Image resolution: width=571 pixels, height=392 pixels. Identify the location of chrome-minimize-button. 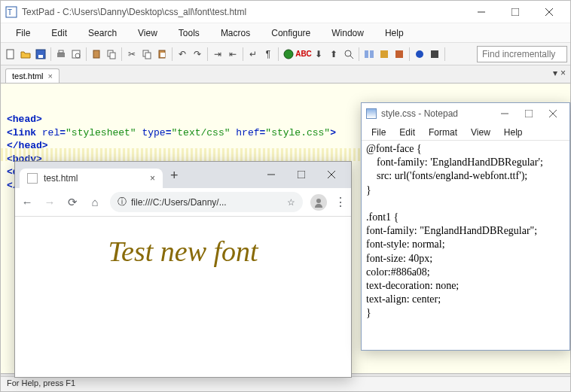
(271, 175).